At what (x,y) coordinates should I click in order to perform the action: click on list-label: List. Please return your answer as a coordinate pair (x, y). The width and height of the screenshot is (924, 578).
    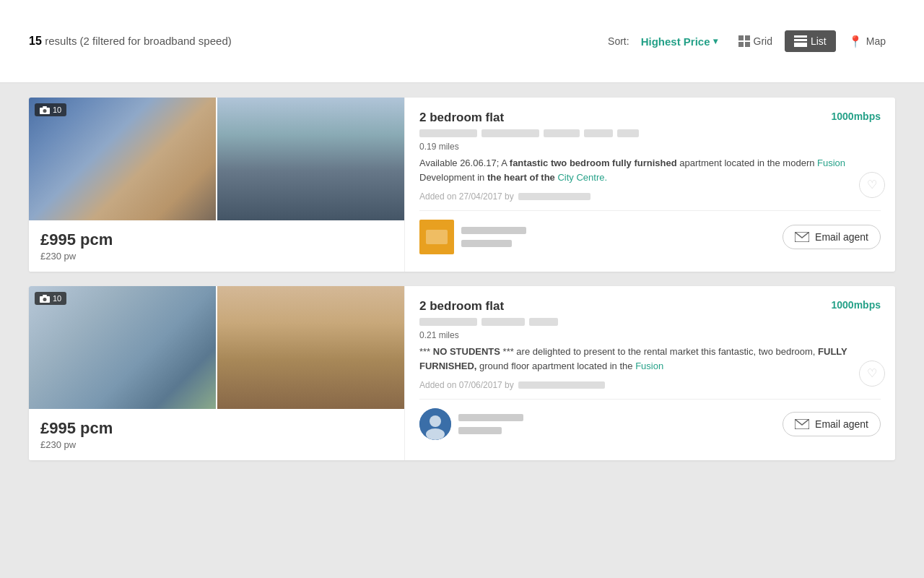
    Looking at the image, I should click on (819, 41).